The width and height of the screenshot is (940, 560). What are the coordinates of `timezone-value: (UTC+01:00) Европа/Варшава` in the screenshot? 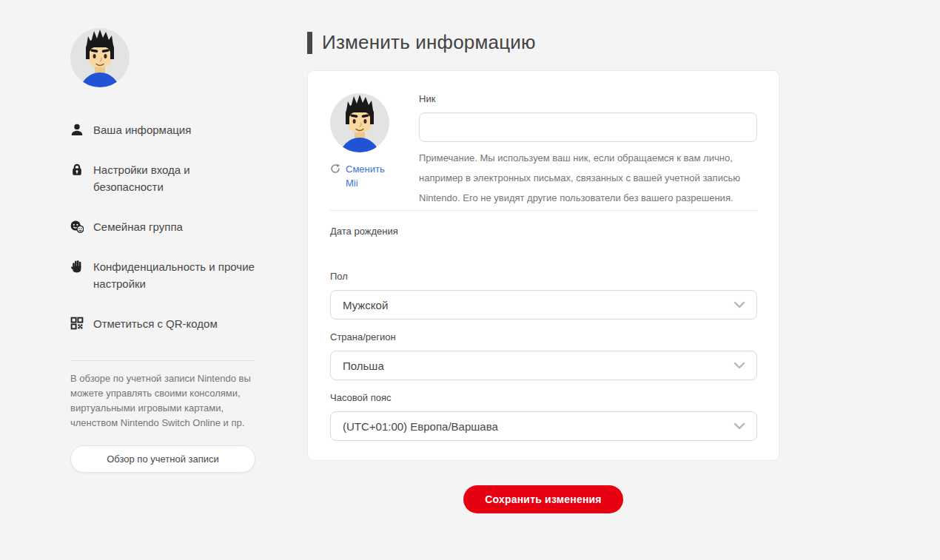 It's located at (420, 426).